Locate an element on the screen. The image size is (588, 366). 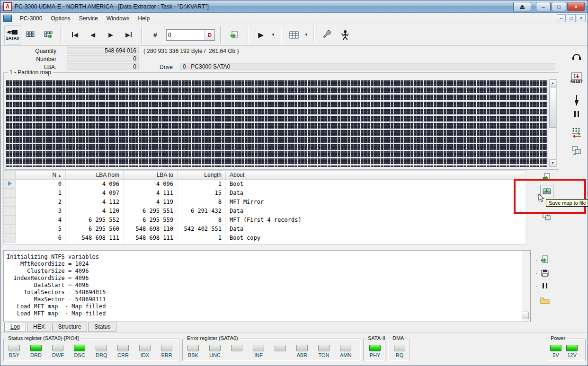
view-table-button is located at coordinates (294, 35).